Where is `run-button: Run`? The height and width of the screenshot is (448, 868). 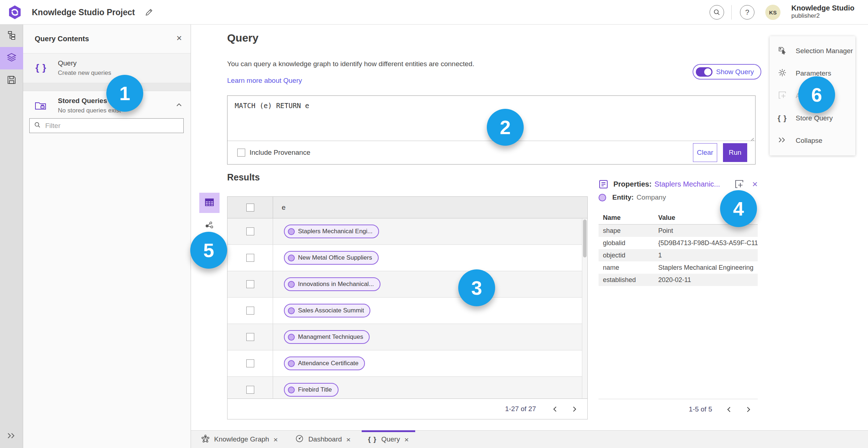 run-button: Run is located at coordinates (735, 153).